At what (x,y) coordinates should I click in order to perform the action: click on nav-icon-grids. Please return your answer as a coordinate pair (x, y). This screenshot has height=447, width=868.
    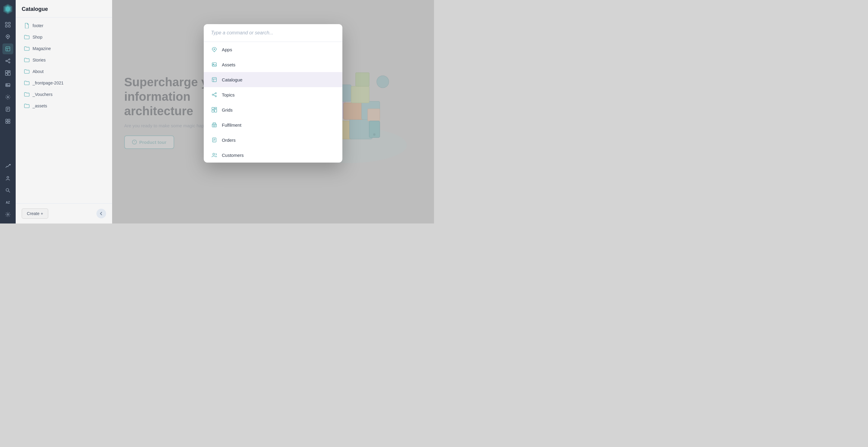
    Looking at the image, I should click on (8, 73).